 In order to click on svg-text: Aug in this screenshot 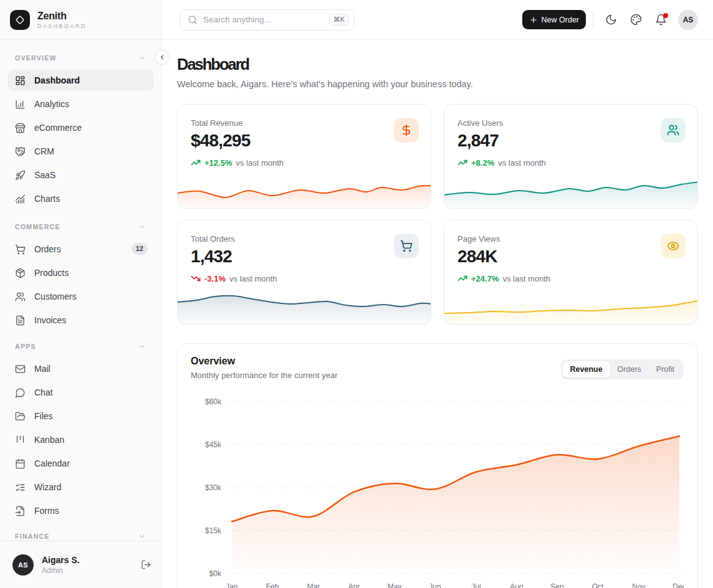, I will do `click(516, 586)`.